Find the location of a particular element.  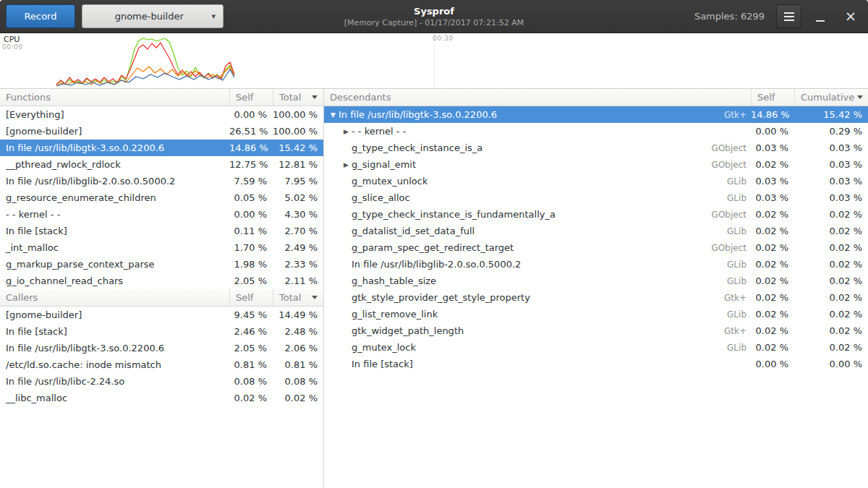

tree-row: ▼In file /usr/lib/libgtk-3.so.0.2200.6Gt… is located at coordinates (596, 114).